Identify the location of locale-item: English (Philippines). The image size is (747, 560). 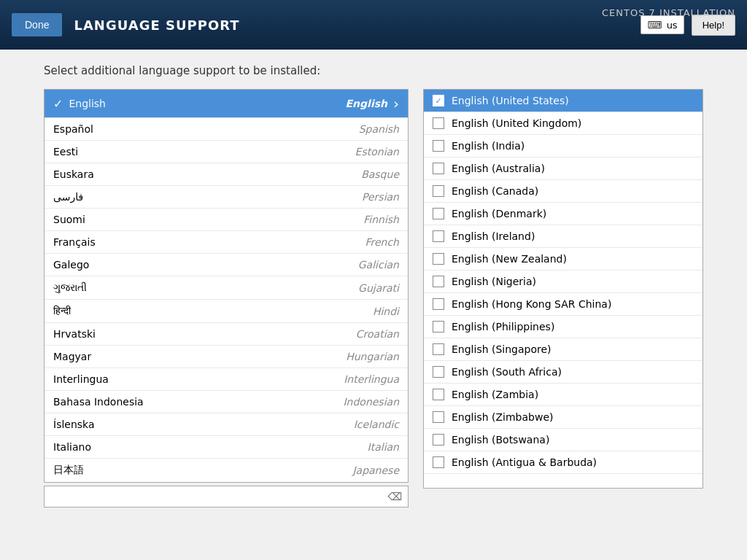
(563, 327).